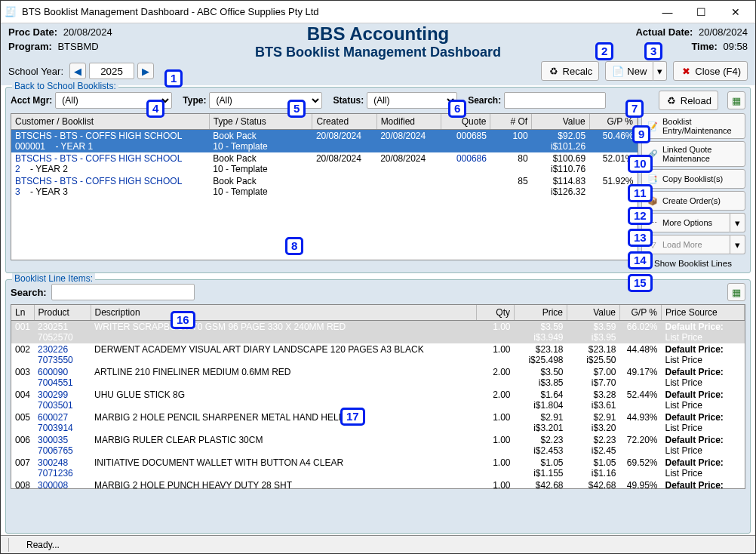  What do you see at coordinates (667, 12) in the screenshot?
I see `minimize-button: —` at bounding box center [667, 12].